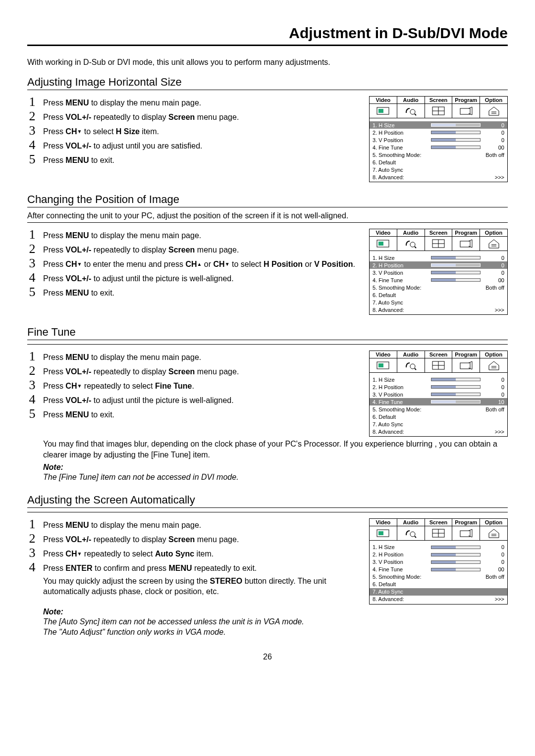 This screenshot has height=756, width=535. Describe the element at coordinates (201, 586) in the screenshot. I see `extra-text: You may quickly adjust the screen by usi…` at that location.